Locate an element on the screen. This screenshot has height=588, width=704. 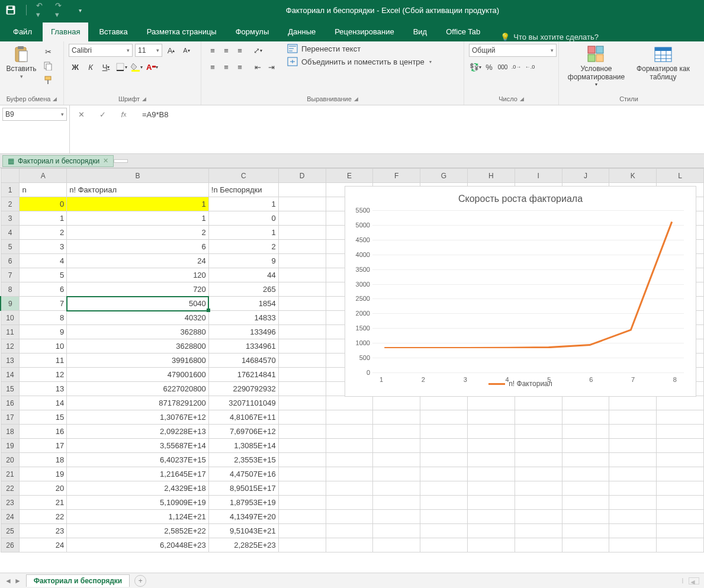
cell: 7,69706E+12 is located at coordinates (243, 432).